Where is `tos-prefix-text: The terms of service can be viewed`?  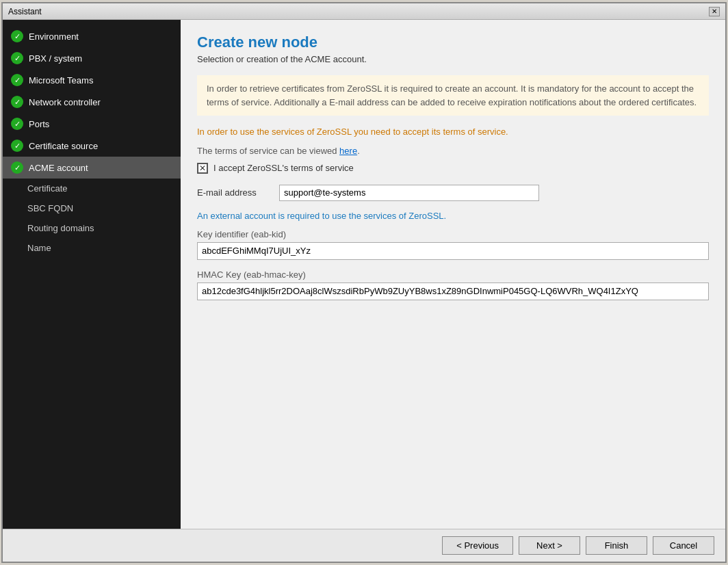 tos-prefix-text: The terms of service can be viewed is located at coordinates (268, 150).